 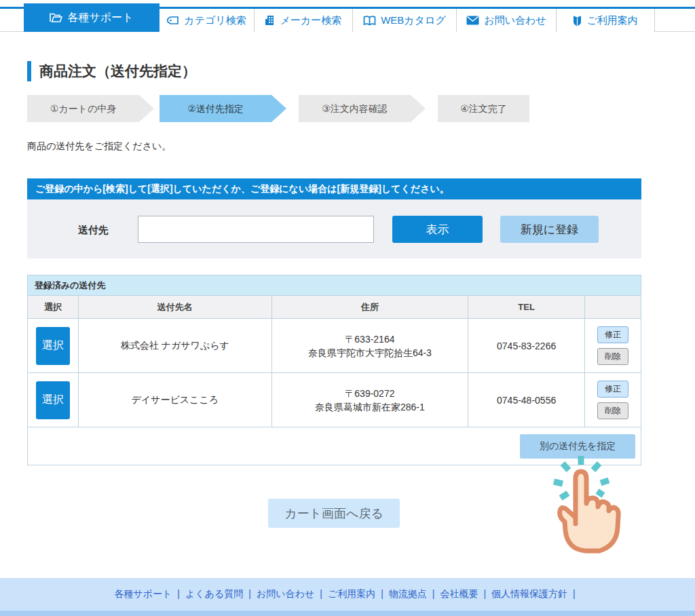 I want to click on column-header-name: 送付先名, so click(x=175, y=307).